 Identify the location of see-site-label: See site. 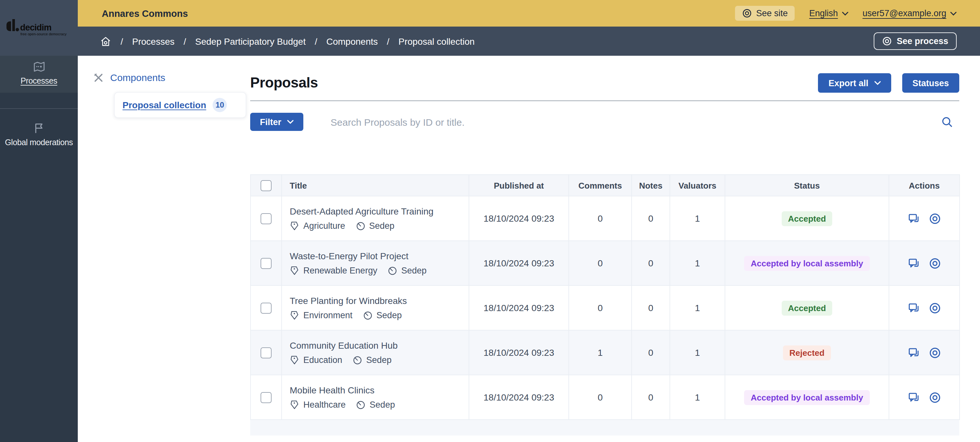
(772, 13).